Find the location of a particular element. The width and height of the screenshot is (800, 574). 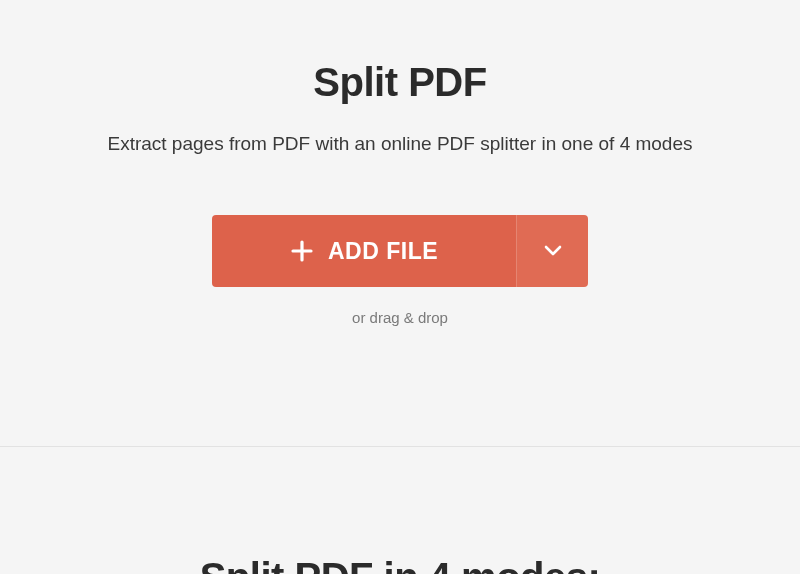

add-file-label: ADD FILE is located at coordinates (383, 252).